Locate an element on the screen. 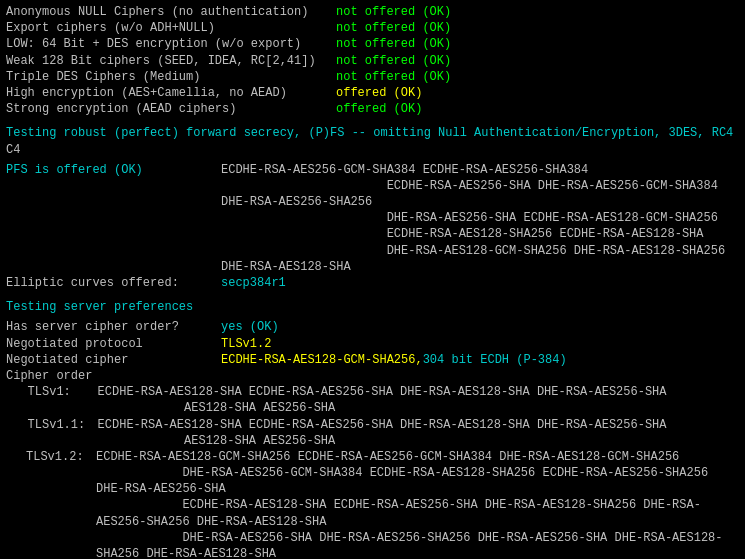  cipher-label-3: LOW: 64 Bit + DES encryption (w/o export… is located at coordinates (171, 44).